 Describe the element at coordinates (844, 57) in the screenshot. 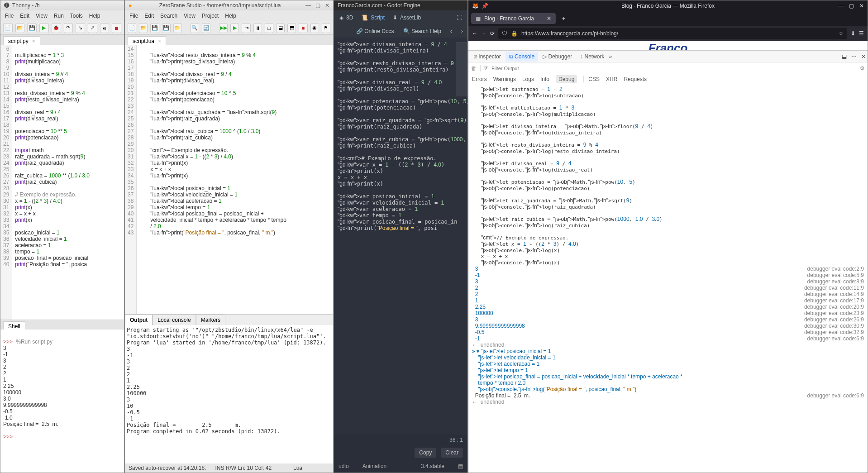

I see `dt-dock-icon: ⬓` at that location.